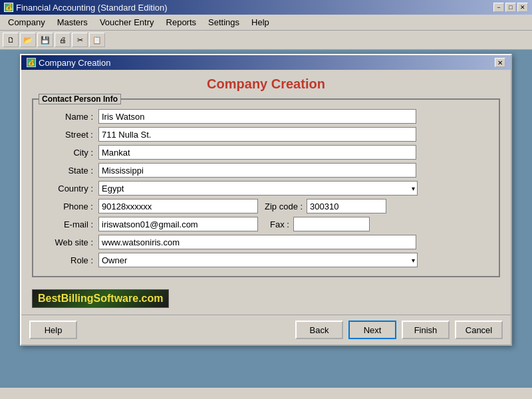  I want to click on city-input, so click(257, 152).